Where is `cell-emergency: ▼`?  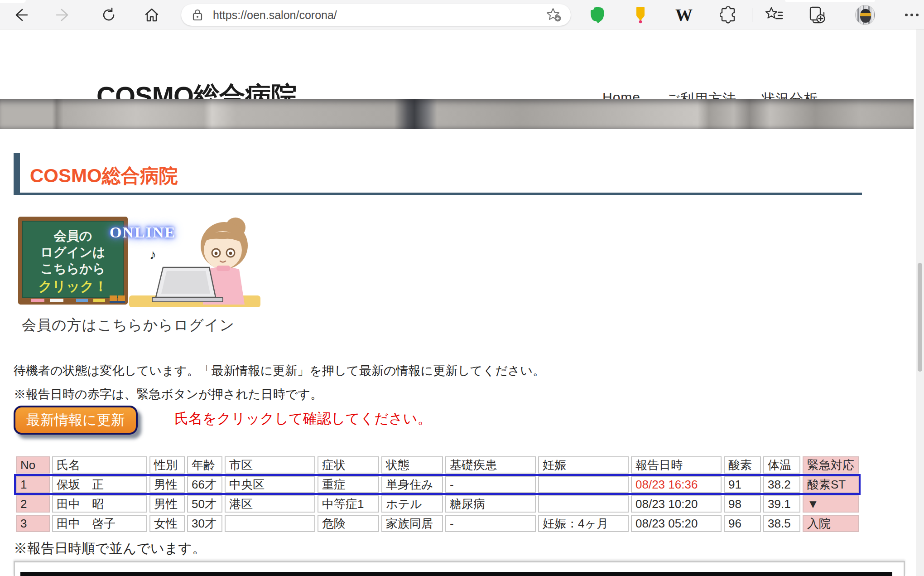 cell-emergency: ▼ is located at coordinates (831, 504).